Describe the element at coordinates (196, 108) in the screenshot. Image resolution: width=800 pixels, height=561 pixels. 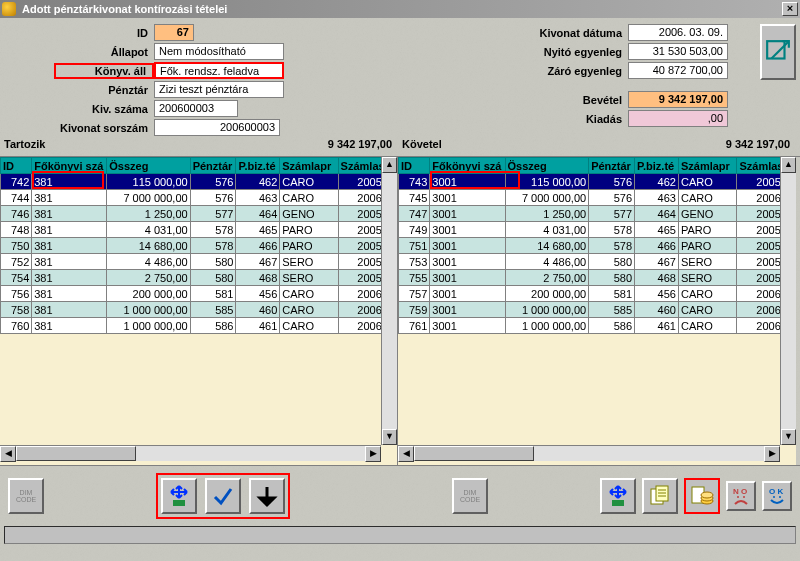
I see `kivszam-value: 200600003` at that location.